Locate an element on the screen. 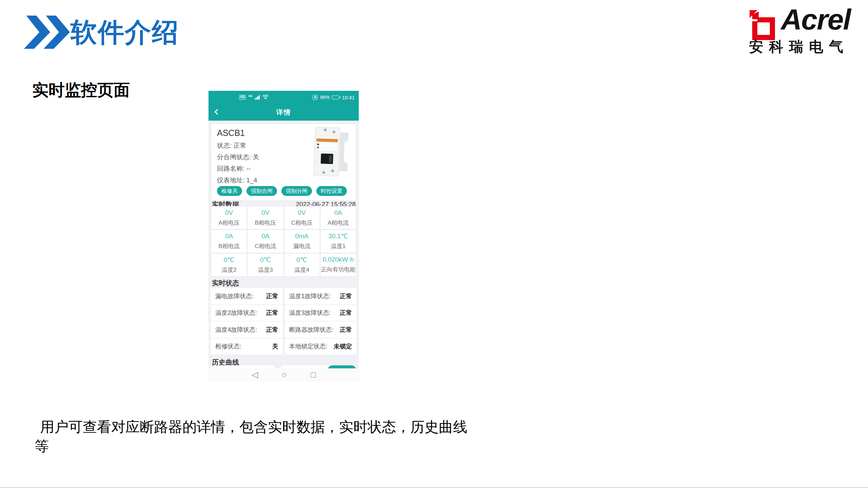 The width and height of the screenshot is (868, 488). data-cell: 0℃温度2 is located at coordinates (229, 265).